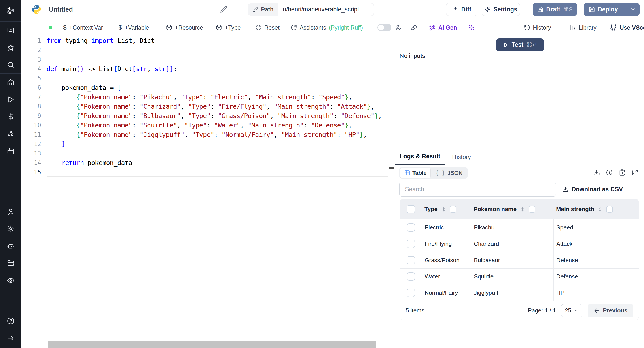 The image size is (644, 348). I want to click on expand-icon, so click(635, 172).